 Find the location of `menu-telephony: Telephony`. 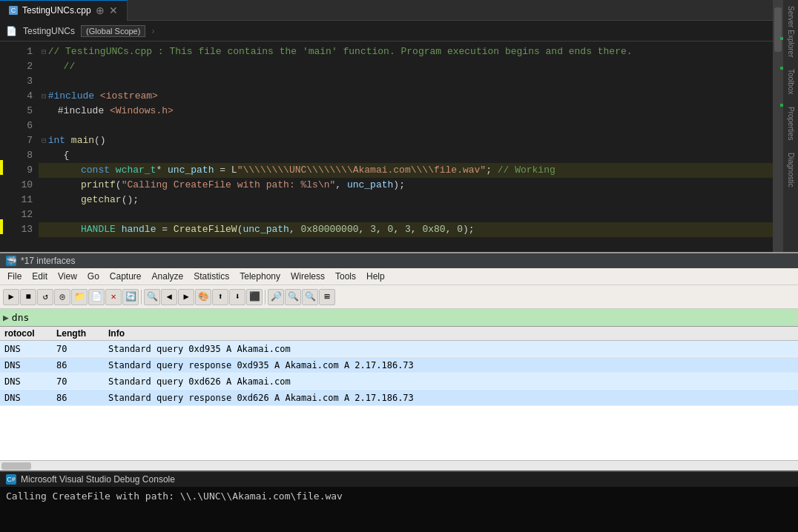

menu-telephony: Telephony is located at coordinates (260, 276).